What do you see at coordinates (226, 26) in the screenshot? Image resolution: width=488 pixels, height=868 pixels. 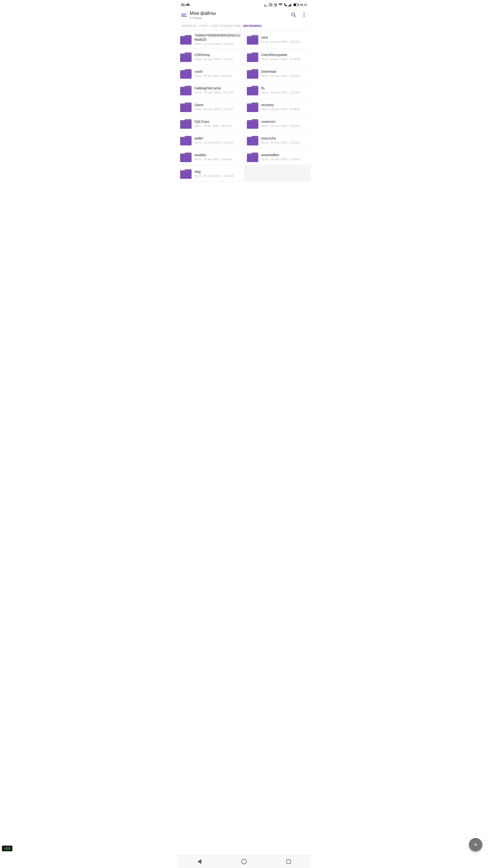 I see `breadcrumb-tencent: COM.TENCENT.MM` at bounding box center [226, 26].